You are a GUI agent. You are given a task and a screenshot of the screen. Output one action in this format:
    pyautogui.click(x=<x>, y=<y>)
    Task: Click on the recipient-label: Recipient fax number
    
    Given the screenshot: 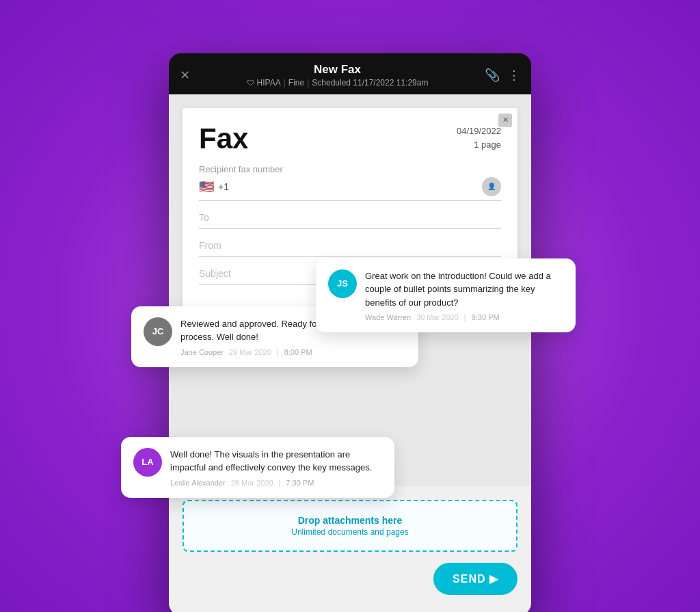 What is the action you would take?
    pyautogui.click(x=350, y=170)
    